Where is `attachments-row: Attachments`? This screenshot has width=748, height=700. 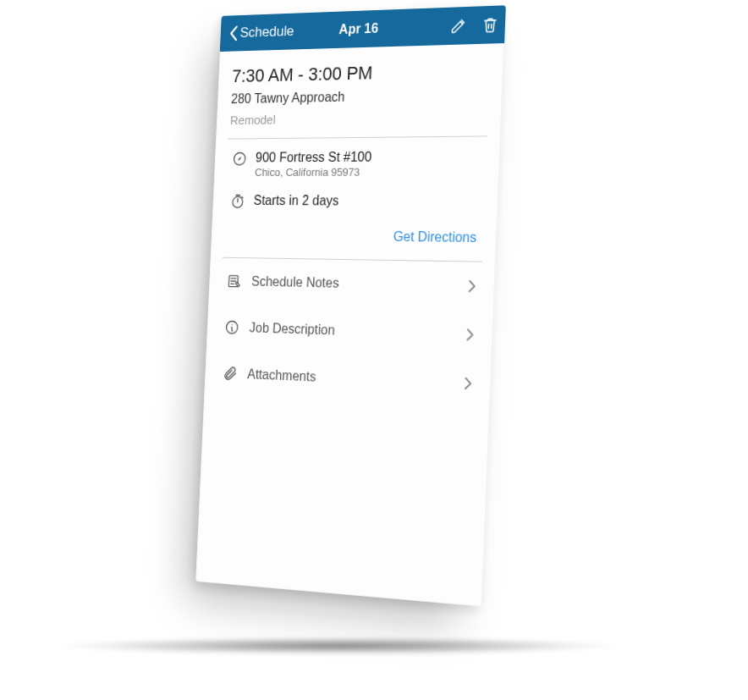 attachments-row: Attachments is located at coordinates (347, 379).